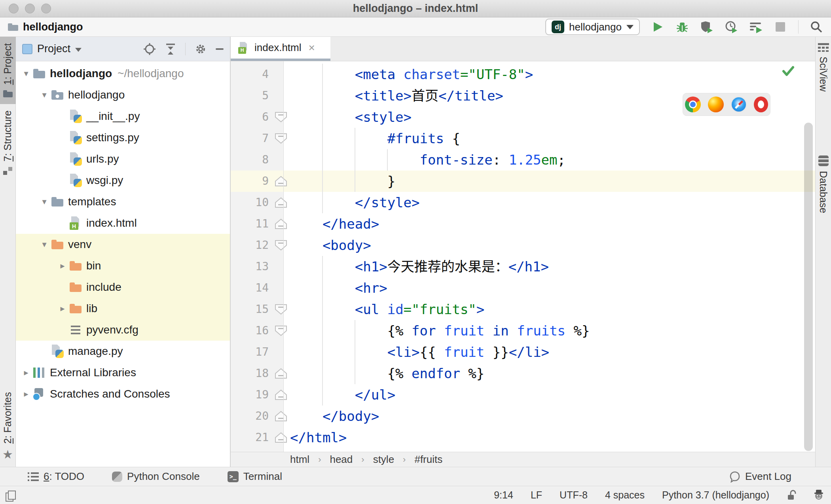  What do you see at coordinates (123, 330) in the screenshot?
I see `tree-item-pyvenv-cfg: pyvenv.cfg` at bounding box center [123, 330].